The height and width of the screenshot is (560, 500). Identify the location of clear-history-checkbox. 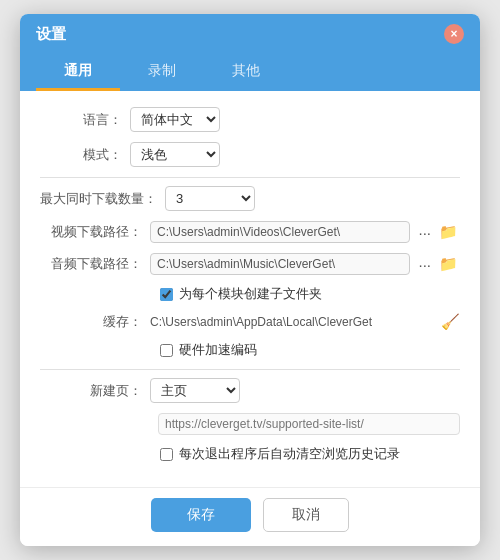
(166, 454).